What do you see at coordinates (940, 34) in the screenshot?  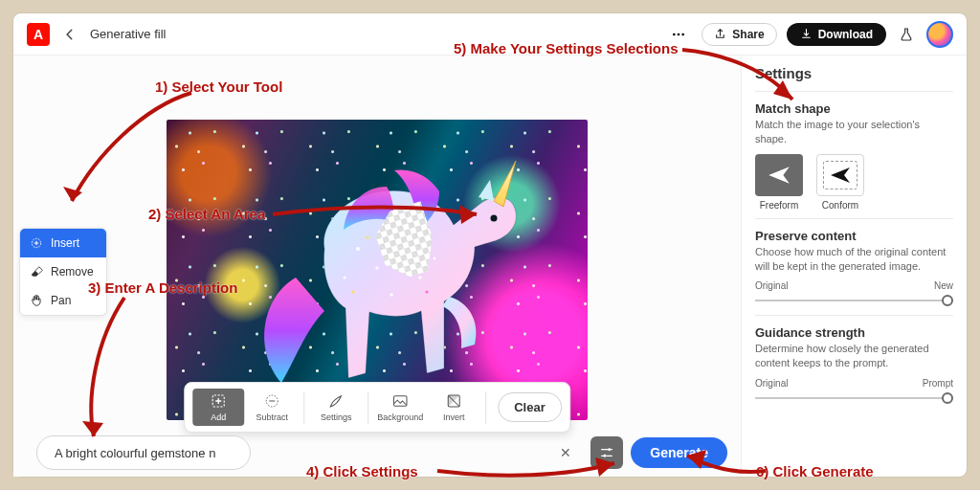 I see `avatar` at bounding box center [940, 34].